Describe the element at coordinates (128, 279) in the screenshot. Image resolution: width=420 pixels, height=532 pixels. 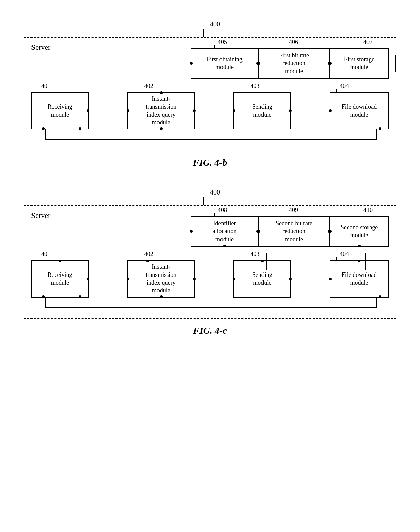
I see `dot-c-402-l` at that location.